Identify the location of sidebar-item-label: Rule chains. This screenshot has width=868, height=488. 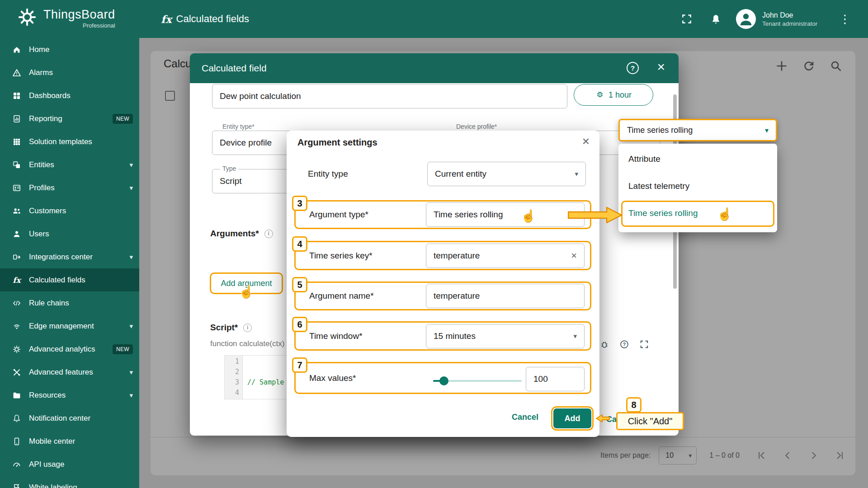
(49, 303).